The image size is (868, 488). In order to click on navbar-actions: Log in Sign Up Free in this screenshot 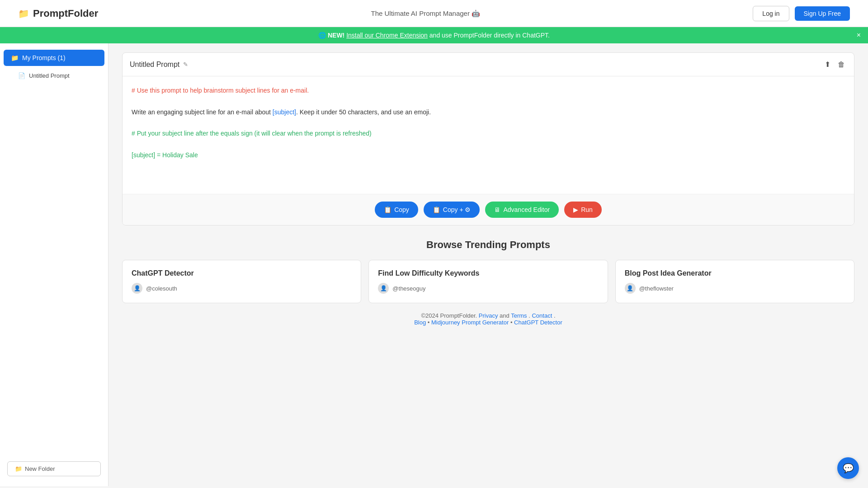, I will do `click(801, 14)`.